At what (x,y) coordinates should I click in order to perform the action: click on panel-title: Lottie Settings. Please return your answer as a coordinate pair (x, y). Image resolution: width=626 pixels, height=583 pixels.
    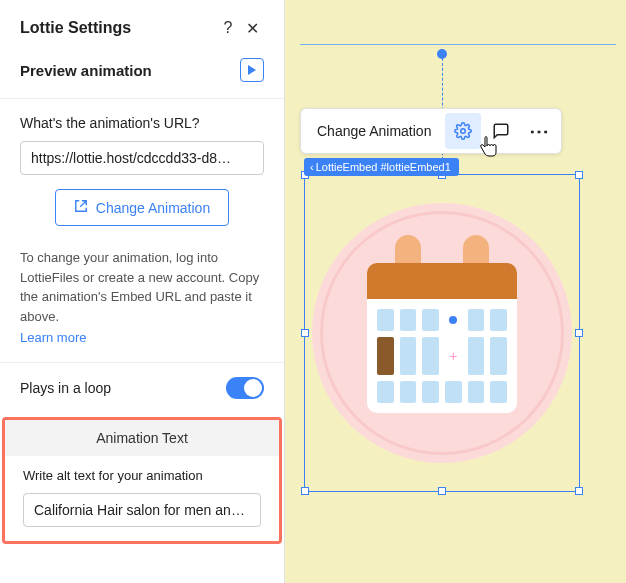
    Looking at the image, I should click on (118, 28).